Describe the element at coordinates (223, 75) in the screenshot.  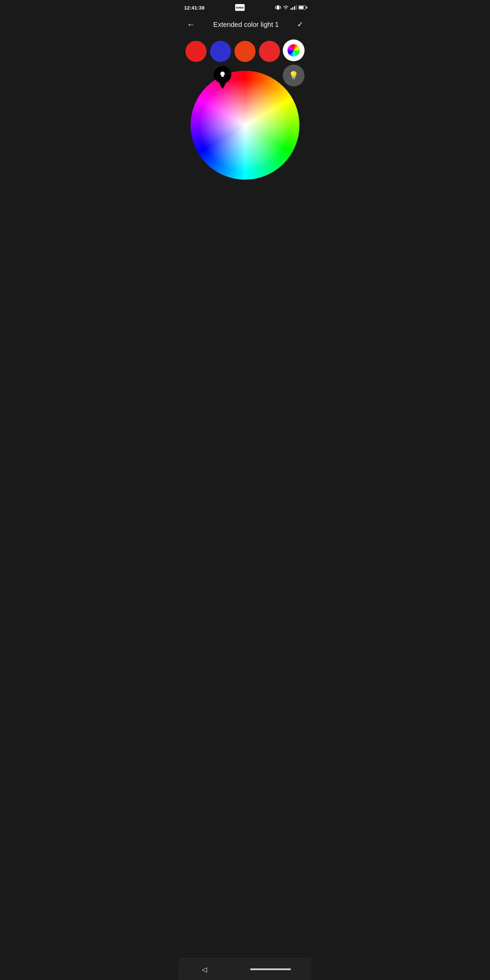
I see `lamp-pin-icon` at that location.